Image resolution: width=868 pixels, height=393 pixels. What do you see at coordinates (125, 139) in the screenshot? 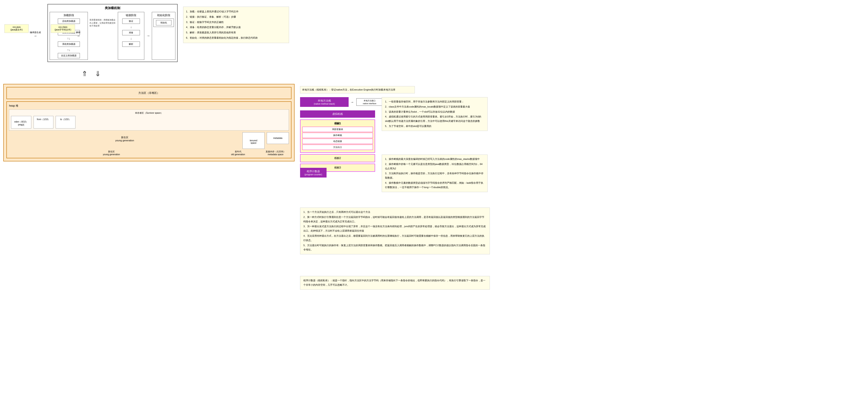
I see `young-gen-text: 新生区 young generation` at bounding box center [125, 139].